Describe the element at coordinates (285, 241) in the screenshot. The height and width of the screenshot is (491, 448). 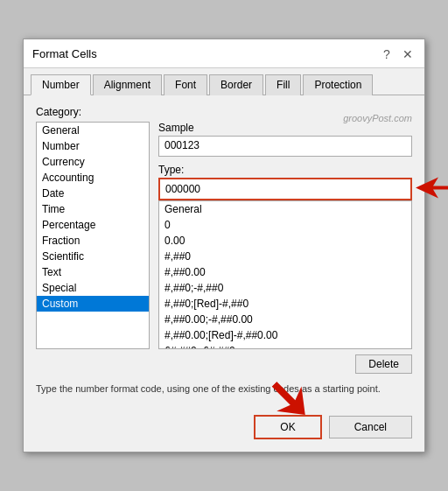
I see `format-item: 0.00` at that location.